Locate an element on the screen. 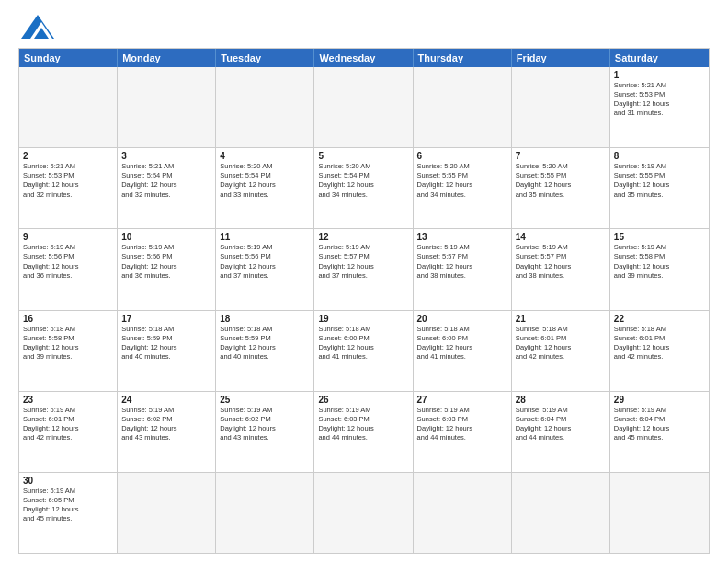  calendar-row: 16Sunrise: 5:18 AM Sunset: 5:58 PM Dayli… is located at coordinates (364, 351).